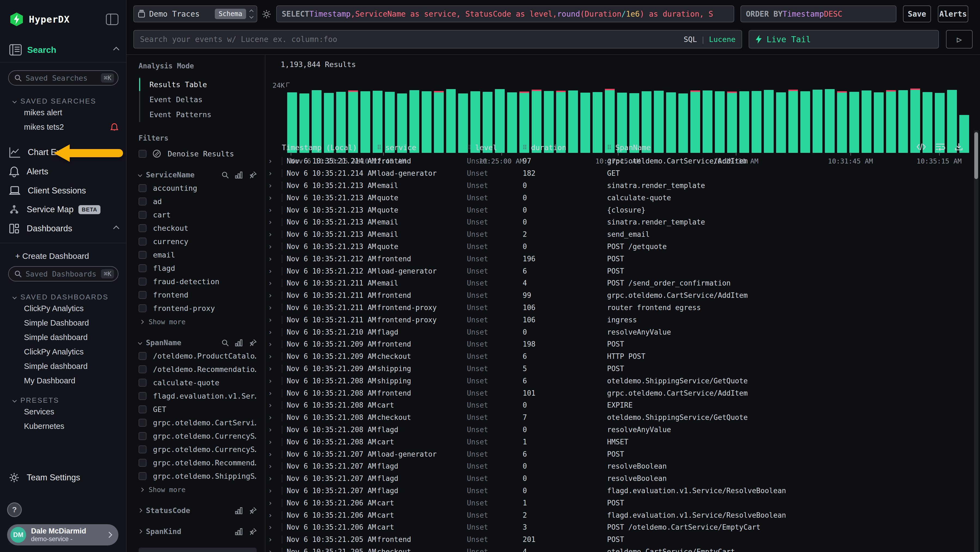  I want to click on table-row: › Nov 6 10:35:21.214 AM frontend Unset 9…, so click(622, 161).